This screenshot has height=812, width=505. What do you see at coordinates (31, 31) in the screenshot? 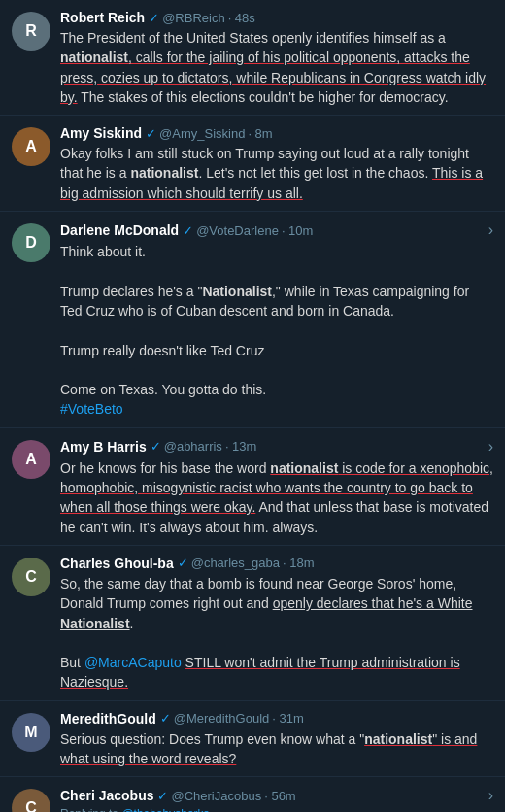
I see `avatar: R` at bounding box center [31, 31].